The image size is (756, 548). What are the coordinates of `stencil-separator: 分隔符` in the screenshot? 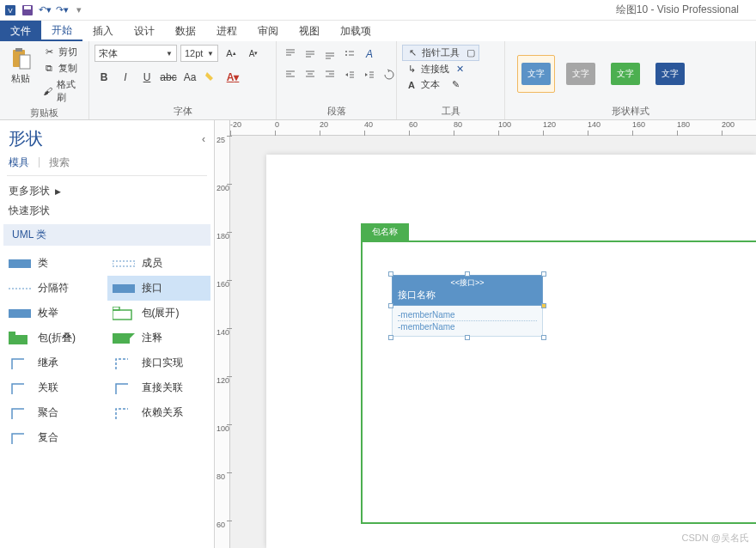 It's located at (55, 289).